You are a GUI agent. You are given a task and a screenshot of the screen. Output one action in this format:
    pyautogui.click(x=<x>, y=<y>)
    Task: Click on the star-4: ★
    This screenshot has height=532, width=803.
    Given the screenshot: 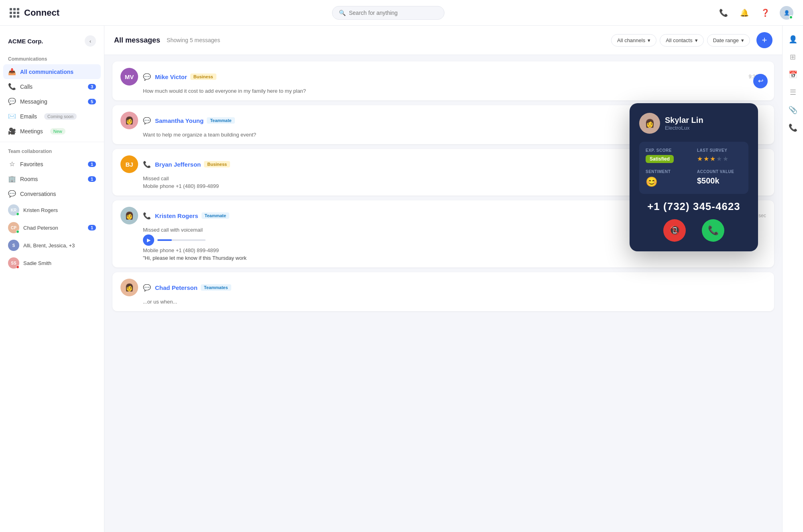 What is the action you would take?
    pyautogui.click(x=719, y=159)
    